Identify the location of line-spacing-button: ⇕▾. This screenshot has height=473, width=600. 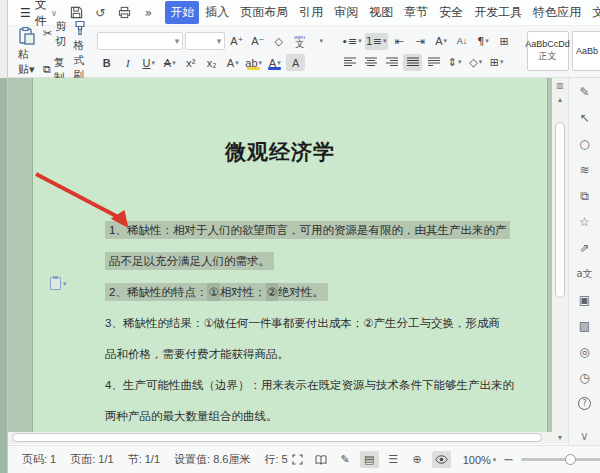
(454, 62).